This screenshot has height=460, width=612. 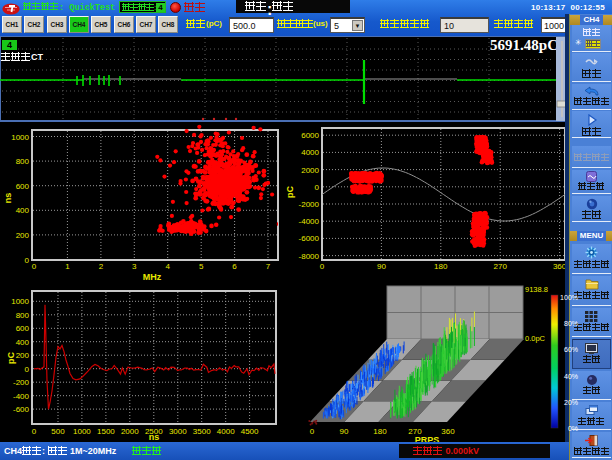 I want to click on svg-text: 360, so click(x=448, y=432).